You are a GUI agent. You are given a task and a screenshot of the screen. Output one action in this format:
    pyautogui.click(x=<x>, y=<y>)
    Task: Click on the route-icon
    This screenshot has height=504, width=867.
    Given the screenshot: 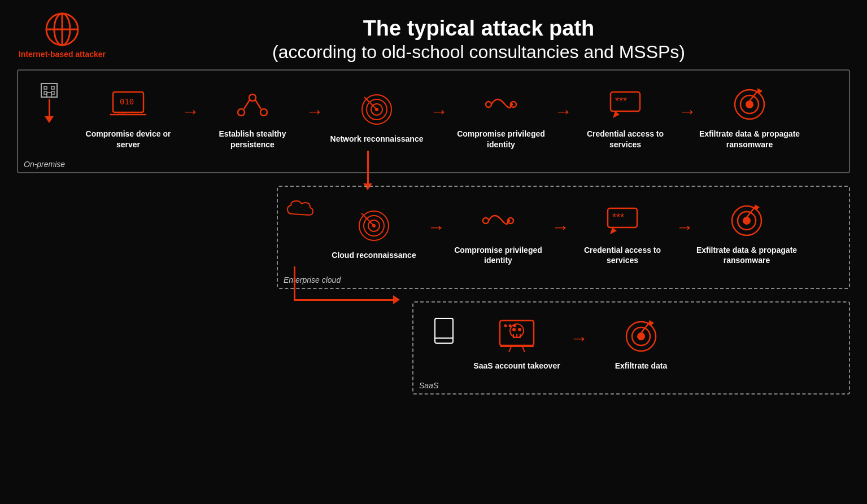 What is the action you would take?
    pyautogui.click(x=501, y=104)
    